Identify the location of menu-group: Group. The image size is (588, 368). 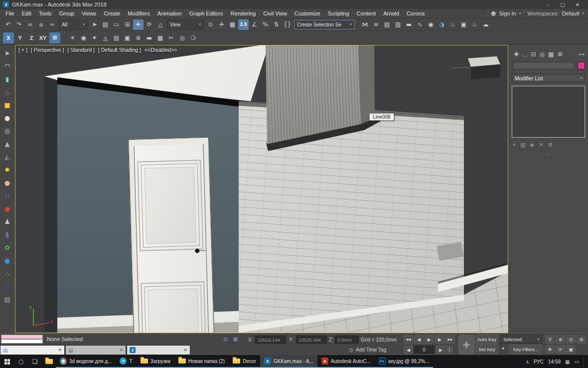
(67, 13).